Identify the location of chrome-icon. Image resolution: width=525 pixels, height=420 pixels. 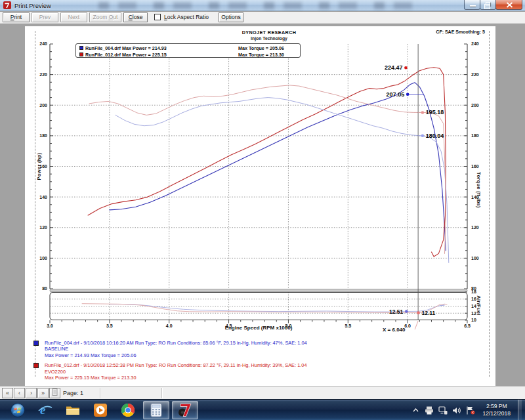
(128, 410).